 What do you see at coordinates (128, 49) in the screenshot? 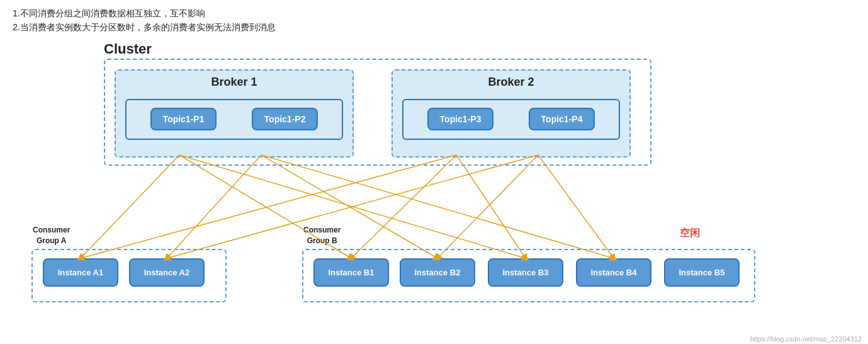
I see `cluster-label: Cluster` at bounding box center [128, 49].